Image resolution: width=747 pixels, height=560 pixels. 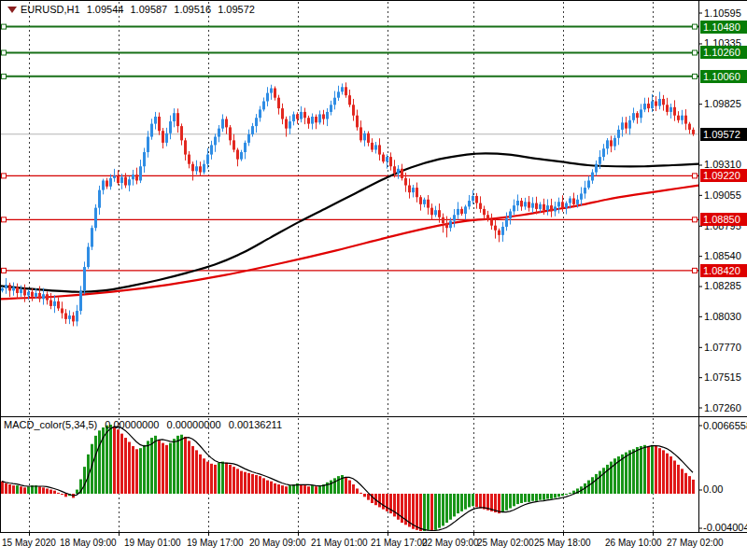 I want to click on macd-axis-max-label: 0.0066558, so click(x=725, y=426).